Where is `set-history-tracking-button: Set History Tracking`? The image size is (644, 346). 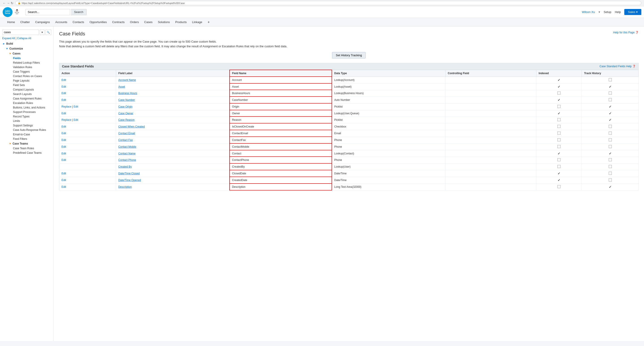
set-history-tracking-button: Set History Tracking is located at coordinates (349, 55).